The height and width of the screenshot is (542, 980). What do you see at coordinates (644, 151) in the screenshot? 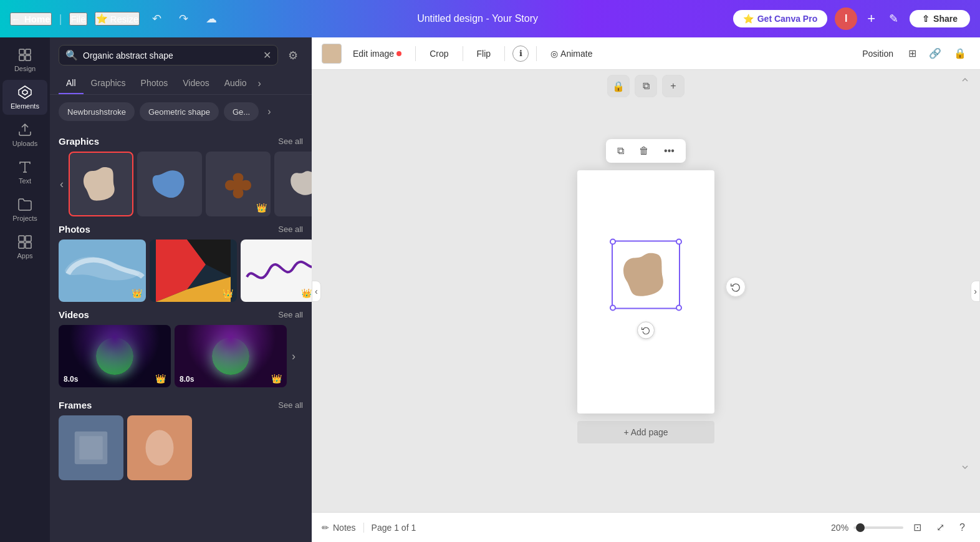
I see `delete-float-button: 🗑` at bounding box center [644, 151].